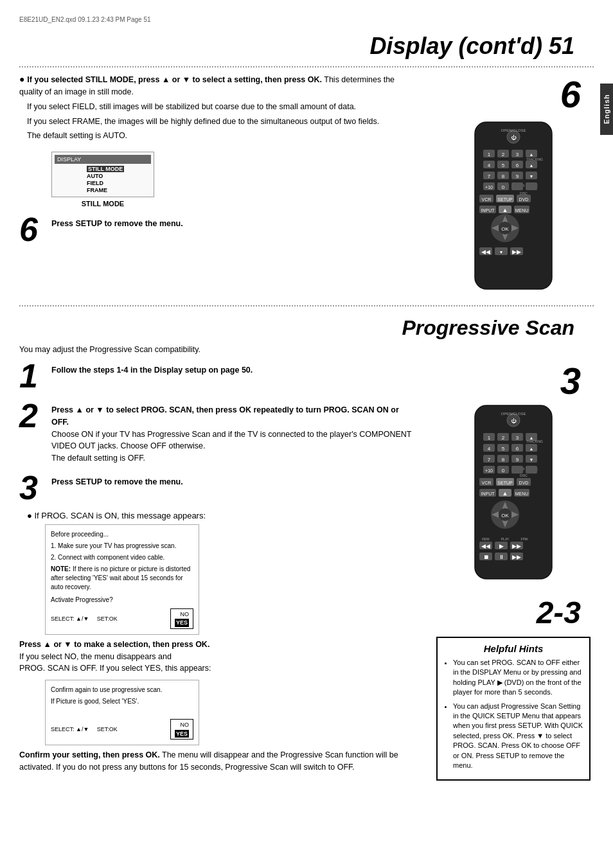  Describe the element at coordinates (518, 166) in the screenshot. I see `svg-text: 6` at that location.